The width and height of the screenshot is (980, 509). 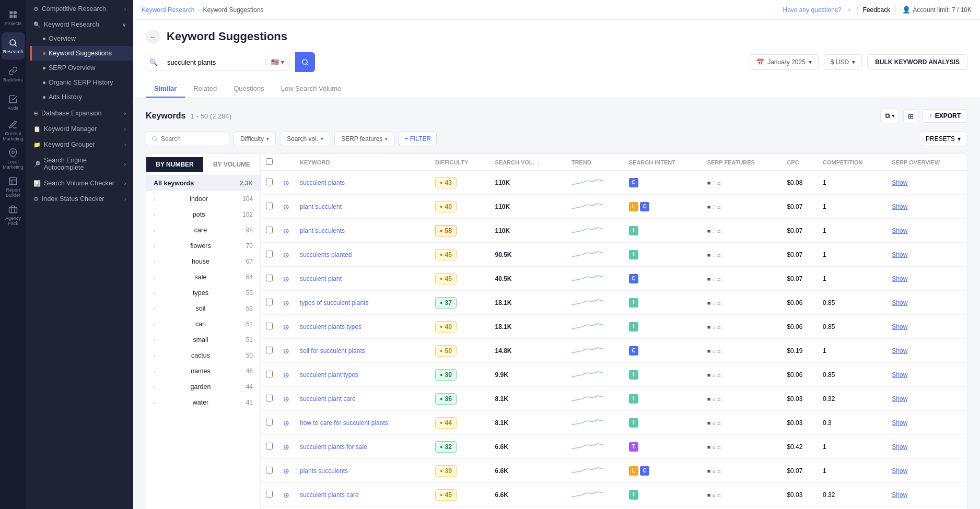 What do you see at coordinates (192, 139) in the screenshot?
I see `keyword-filter-input` at bounding box center [192, 139].